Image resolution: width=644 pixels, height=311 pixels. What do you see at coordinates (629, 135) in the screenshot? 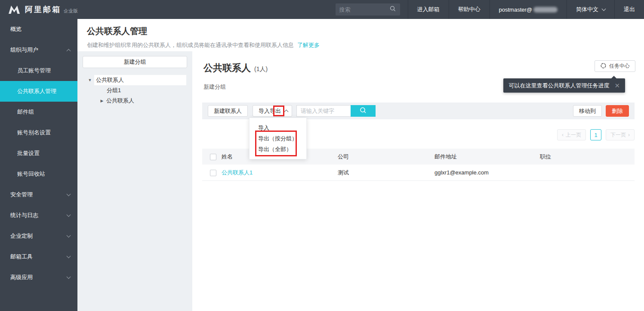
I see `chevron-right-icon: ›` at bounding box center [629, 135].